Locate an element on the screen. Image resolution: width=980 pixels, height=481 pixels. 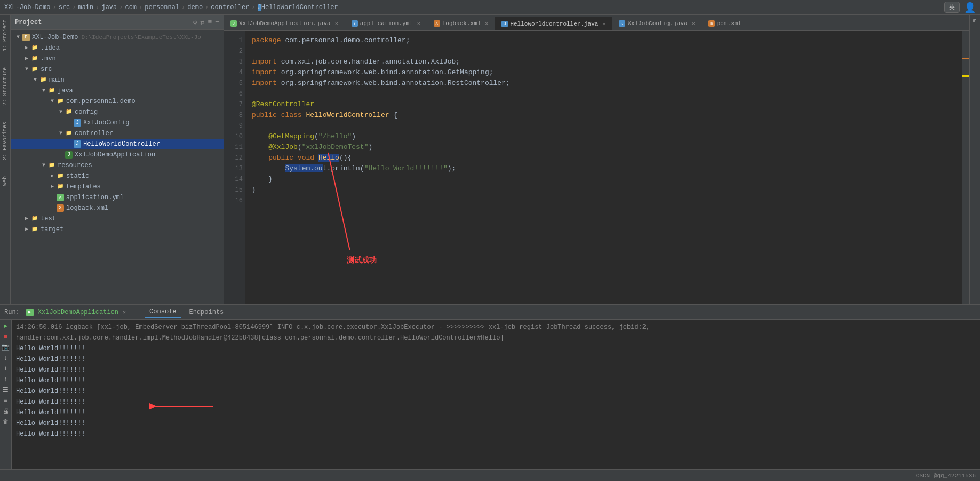
left-tab-web: Web is located at coordinates (5, 181).